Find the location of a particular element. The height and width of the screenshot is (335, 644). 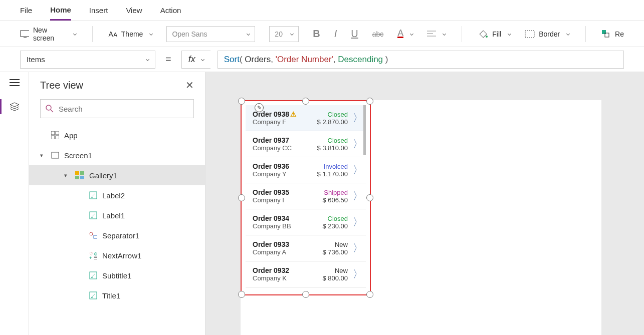

order-title: Order 0936 is located at coordinates (281, 166).